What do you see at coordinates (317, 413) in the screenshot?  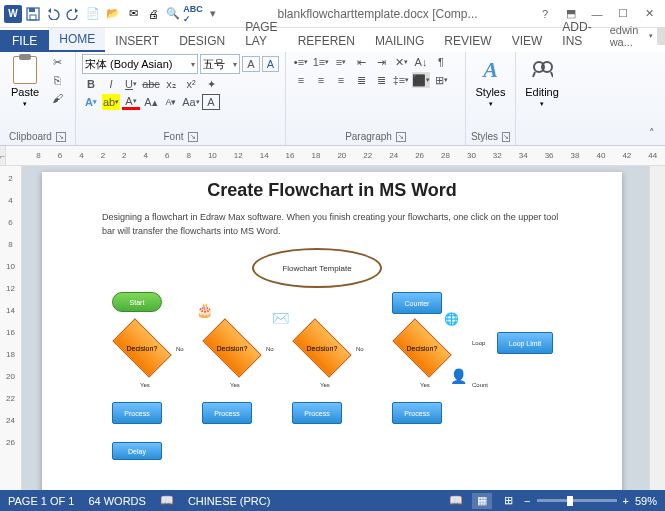 I see `fc-process-3: Process` at bounding box center [317, 413].